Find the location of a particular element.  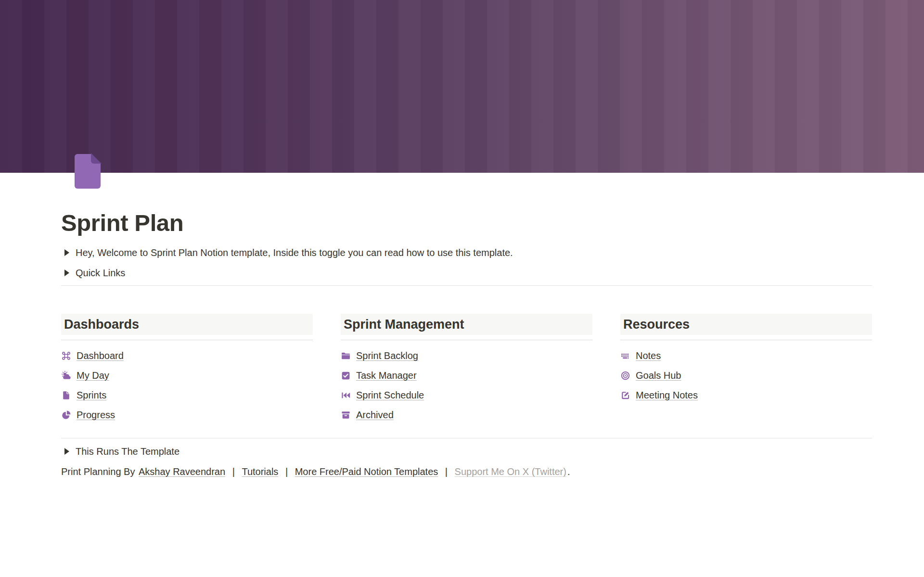

page-link-notes: Notes is located at coordinates (641, 356).